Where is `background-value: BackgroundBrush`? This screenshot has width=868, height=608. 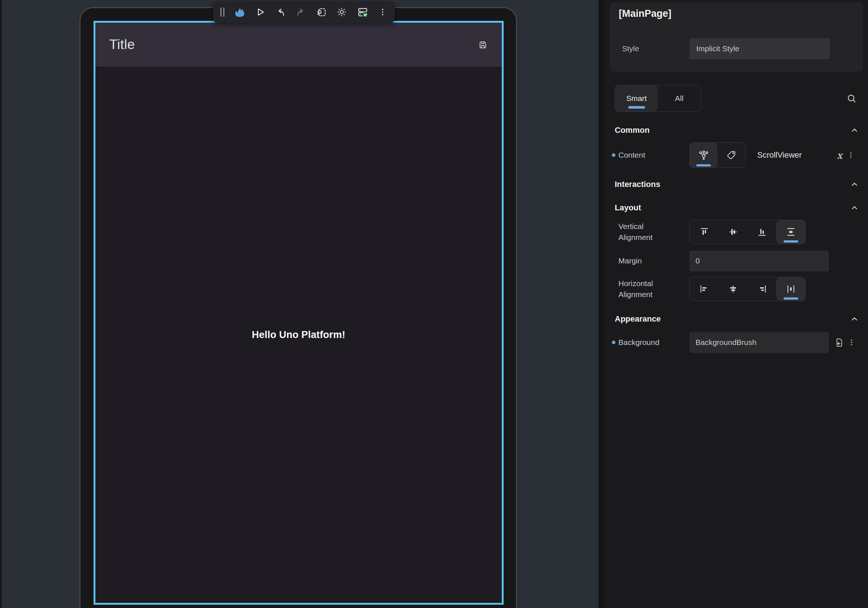 background-value: BackgroundBrush is located at coordinates (726, 342).